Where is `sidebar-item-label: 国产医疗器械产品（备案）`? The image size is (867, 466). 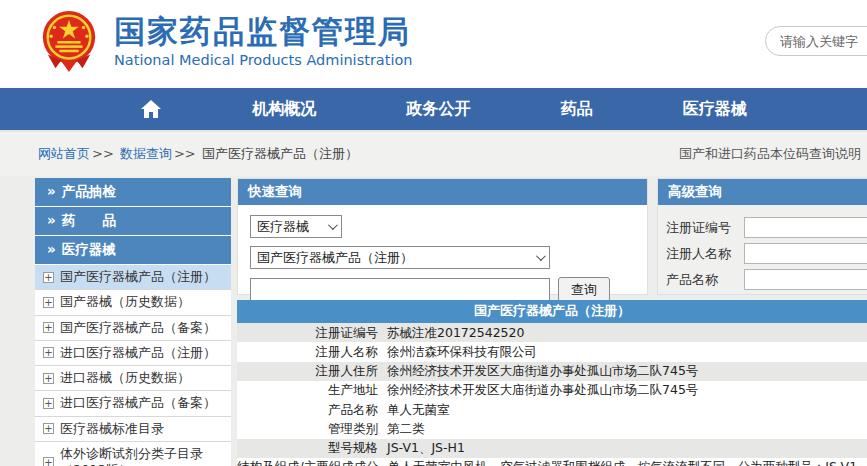
sidebar-item-label: 国产医疗器械产品（备案） is located at coordinates (138, 328).